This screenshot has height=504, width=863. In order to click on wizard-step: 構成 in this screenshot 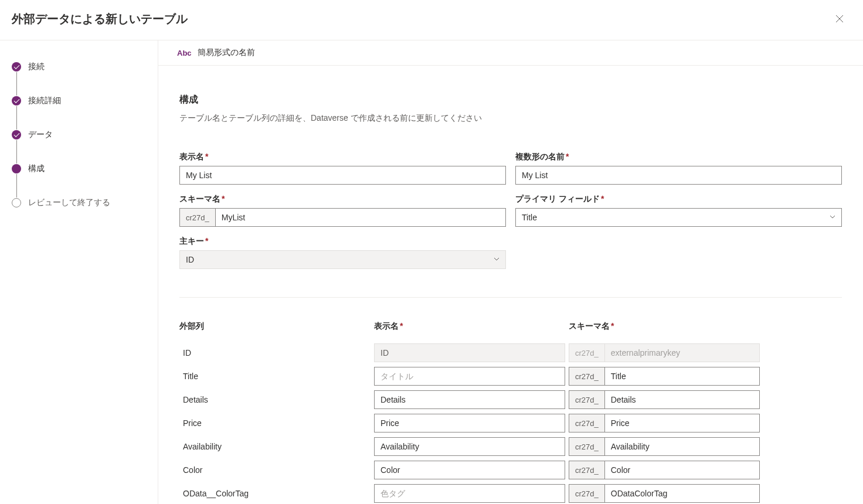, I will do `click(79, 169)`.